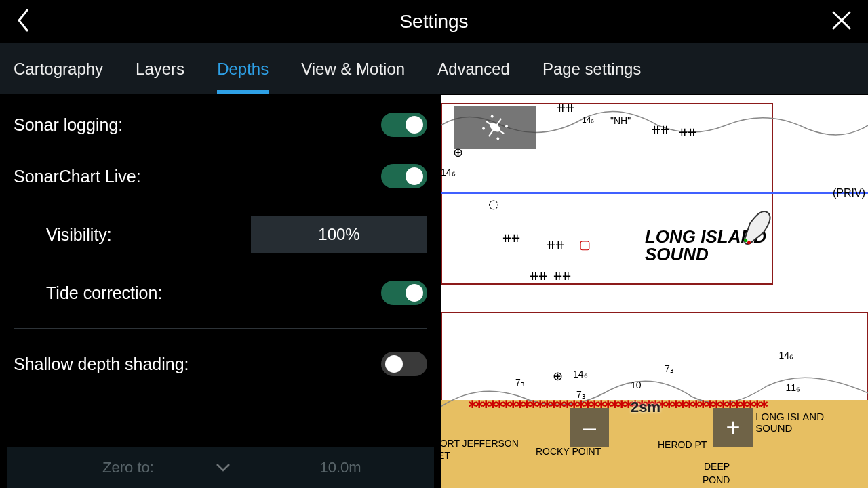 Image resolution: width=868 pixels, height=488 pixels. Describe the element at coordinates (220, 235) in the screenshot. I see `row-visibility: Visibility: 100%` at that location.